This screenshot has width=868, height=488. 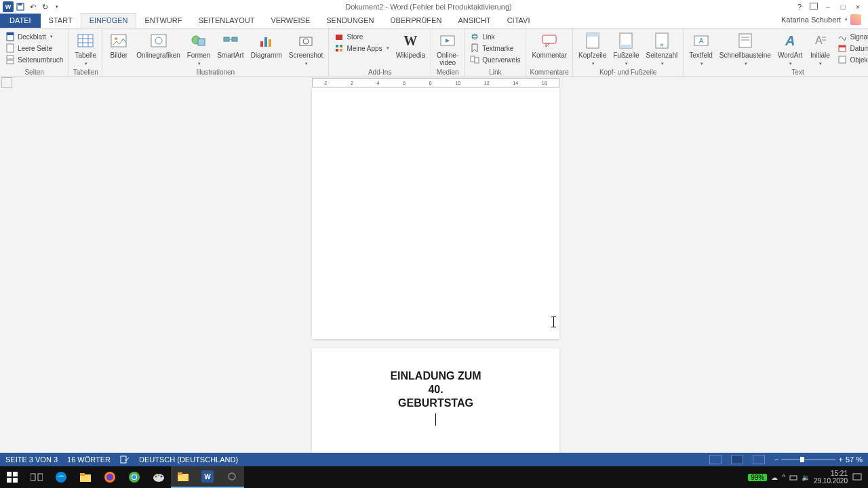 I want to click on zoom-percent: 57 %, so click(x=854, y=460).